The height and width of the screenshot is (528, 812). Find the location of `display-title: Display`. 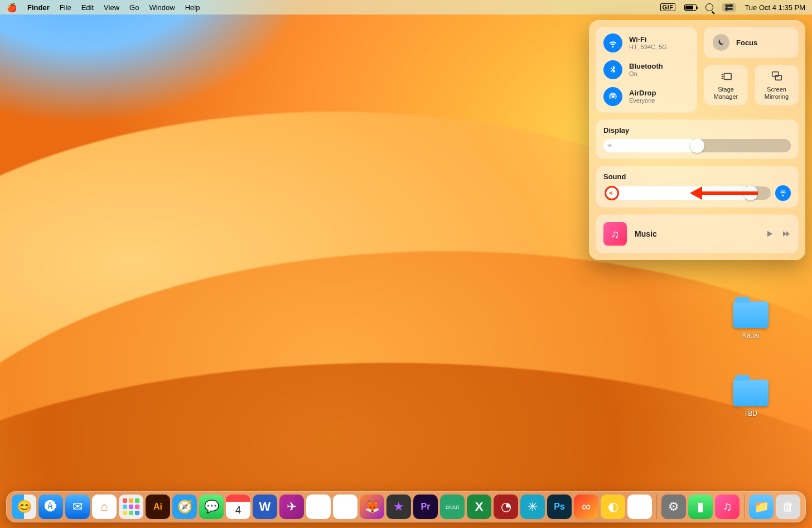

display-title: Display is located at coordinates (697, 131).